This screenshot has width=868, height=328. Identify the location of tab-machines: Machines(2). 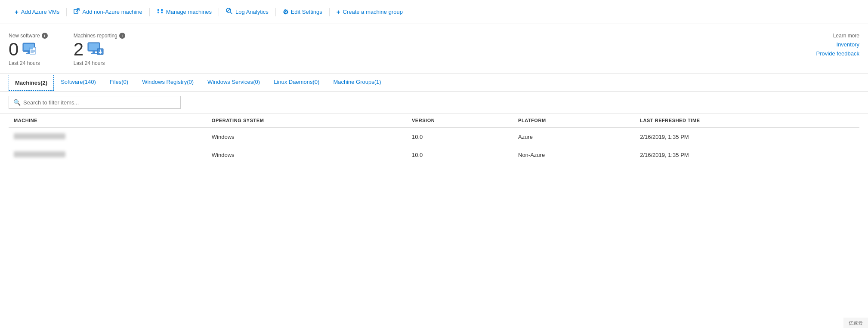
(31, 83).